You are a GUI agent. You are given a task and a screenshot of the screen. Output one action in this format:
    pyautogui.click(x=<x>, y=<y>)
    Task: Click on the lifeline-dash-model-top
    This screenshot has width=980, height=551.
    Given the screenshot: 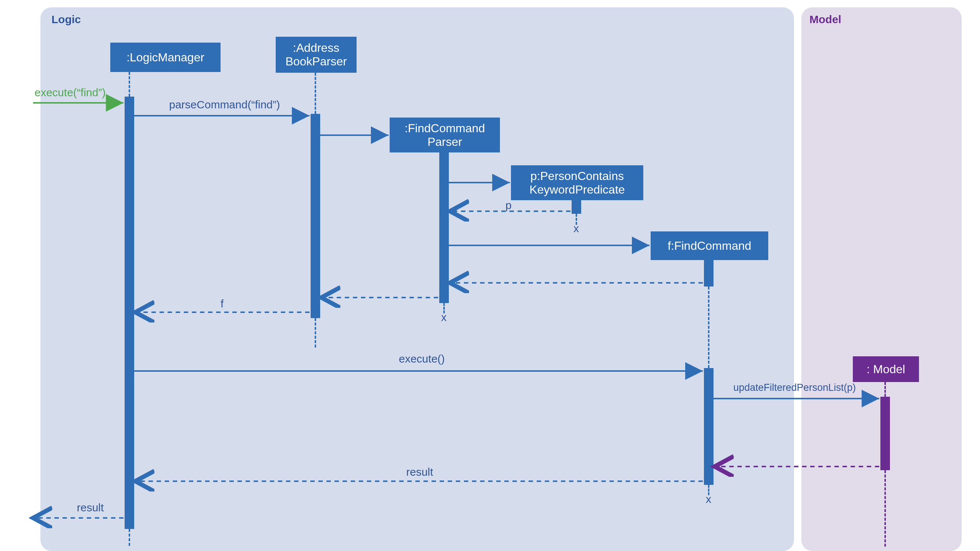 What is the action you would take?
    pyautogui.click(x=885, y=389)
    